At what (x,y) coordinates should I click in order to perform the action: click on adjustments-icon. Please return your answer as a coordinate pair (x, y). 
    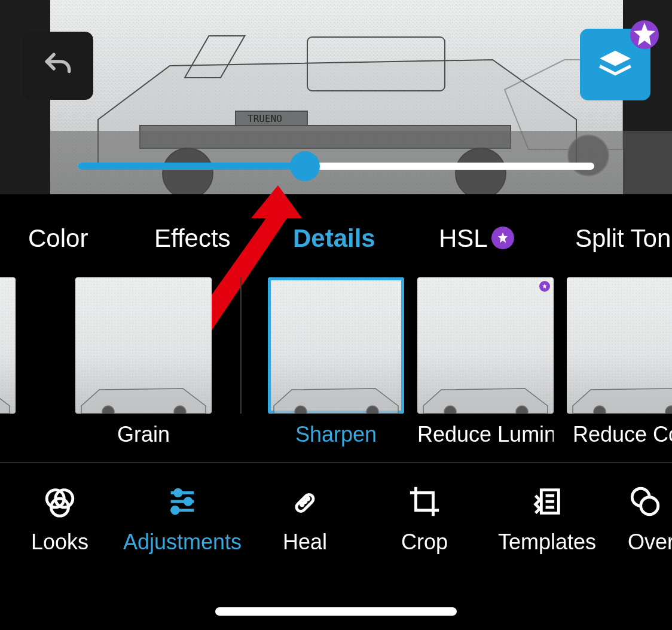
    Looking at the image, I should click on (182, 501).